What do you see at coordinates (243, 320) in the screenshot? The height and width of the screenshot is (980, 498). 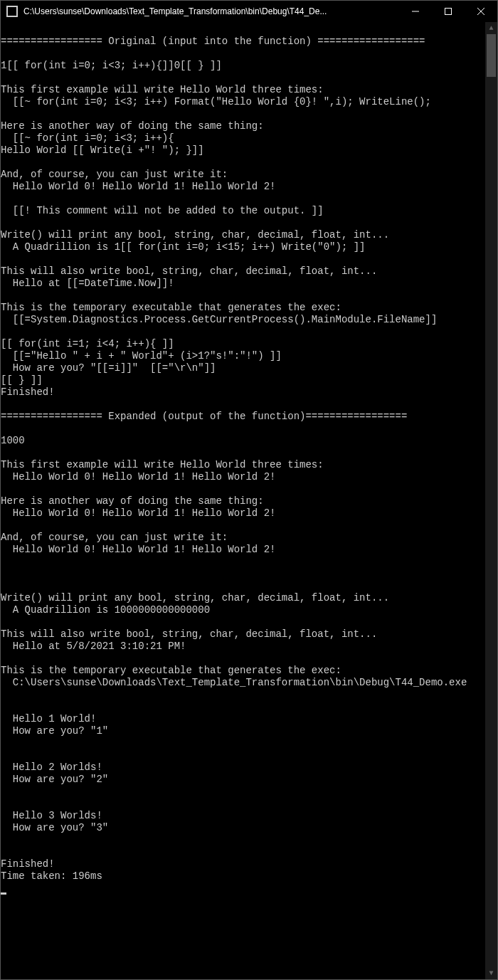 I see `console-line: [[=System.Diagnostics.Process.GetCurrent…` at bounding box center [243, 320].